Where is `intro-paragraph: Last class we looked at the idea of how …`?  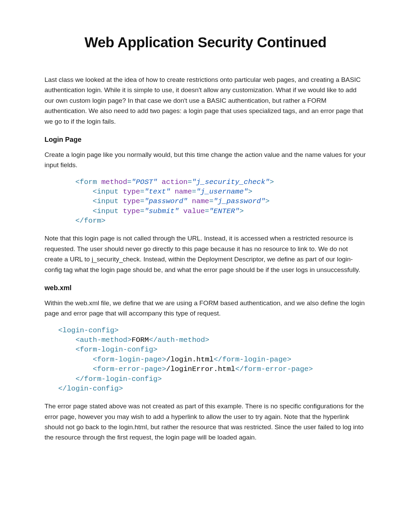 intro-paragraph: Last class we looked at the idea of how … is located at coordinates (206, 101).